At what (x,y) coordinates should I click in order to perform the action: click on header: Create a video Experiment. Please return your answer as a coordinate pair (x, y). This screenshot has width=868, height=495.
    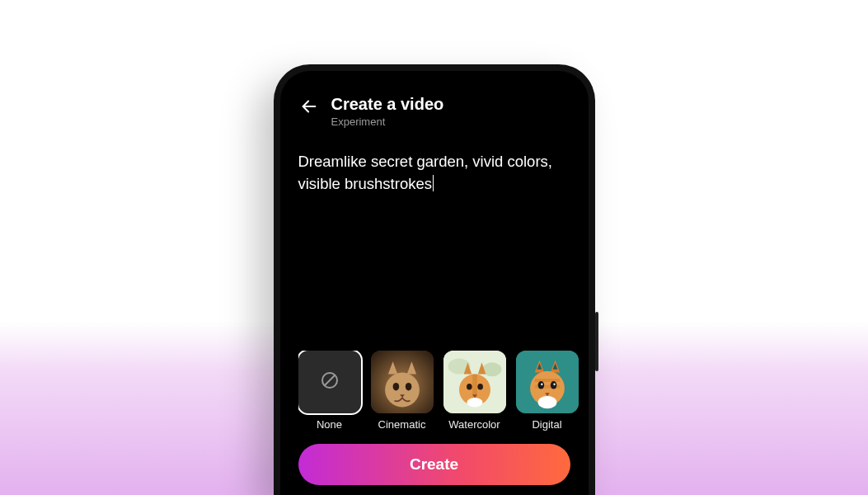
    Looking at the image, I should click on (434, 111).